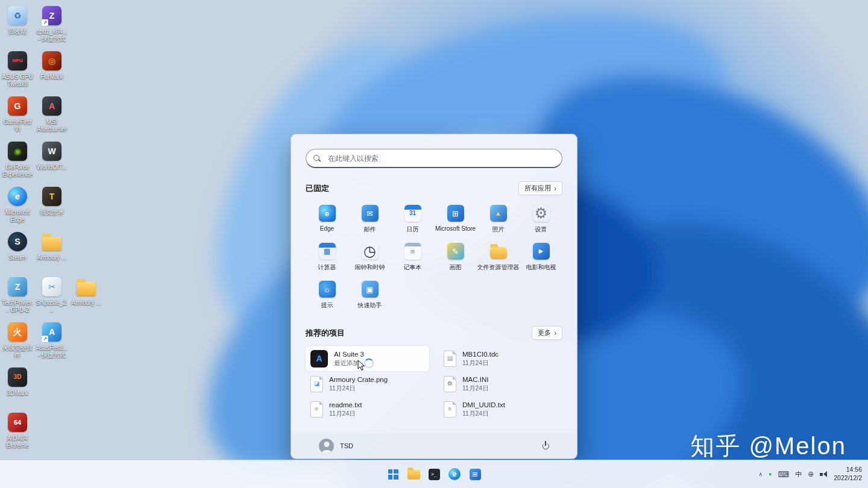 This screenshot has width=868, height=488. What do you see at coordinates (434, 475) in the screenshot?
I see `terminal-icon: >_` at bounding box center [434, 475].